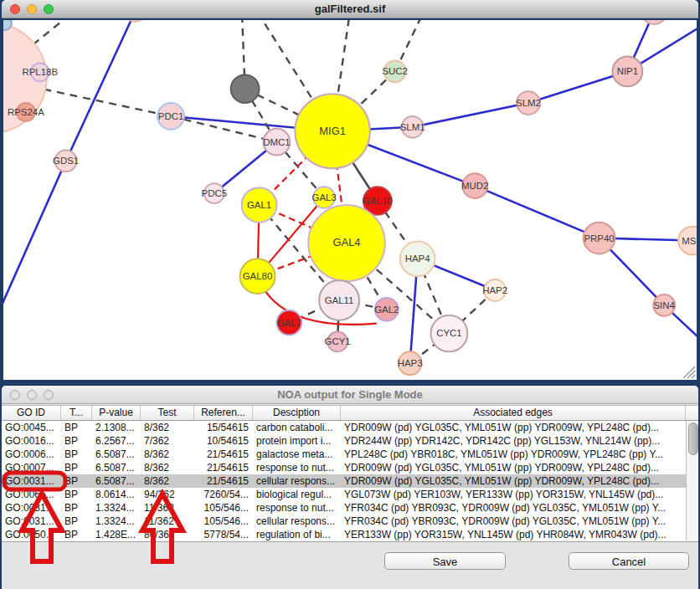 The image size is (700, 589). What do you see at coordinates (343, 468) in the screenshot?
I see `table-row: GO:0007...BP6.5087...8/36221/54615respon…` at bounding box center [343, 468].